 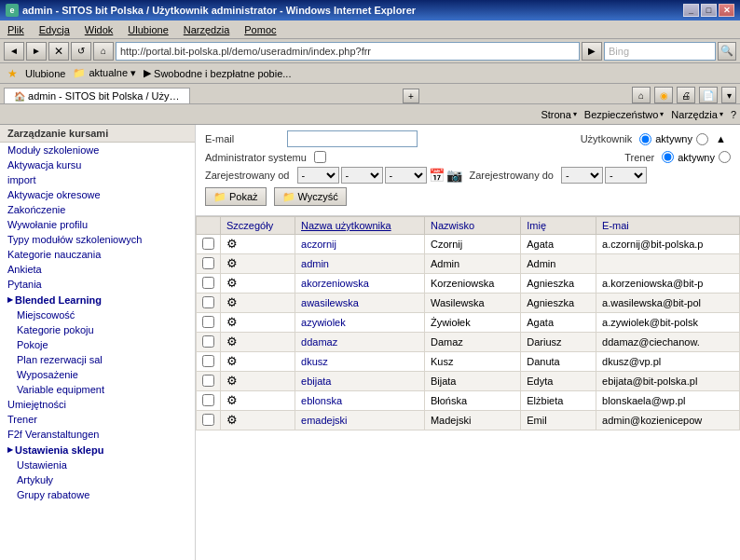 What do you see at coordinates (645, 140) in the screenshot?
I see `uzytkownik-radio-aktywny` at bounding box center [645, 140].